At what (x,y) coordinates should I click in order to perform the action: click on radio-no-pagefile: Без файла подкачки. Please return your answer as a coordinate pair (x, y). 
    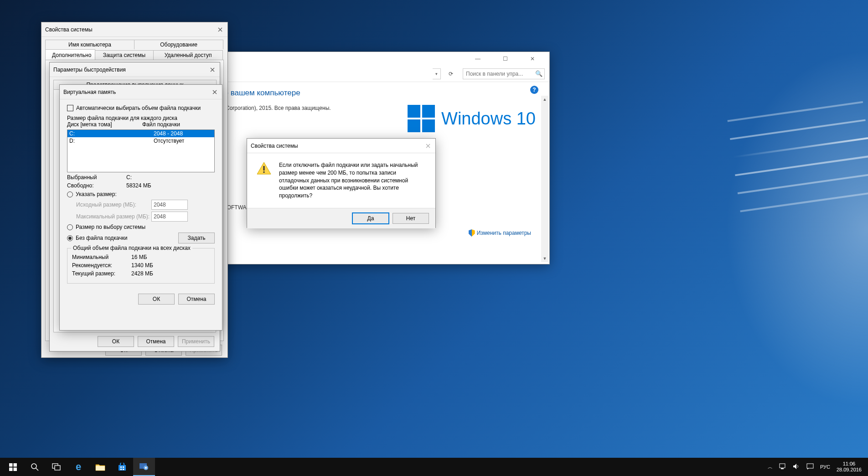
    Looking at the image, I should click on (97, 238).